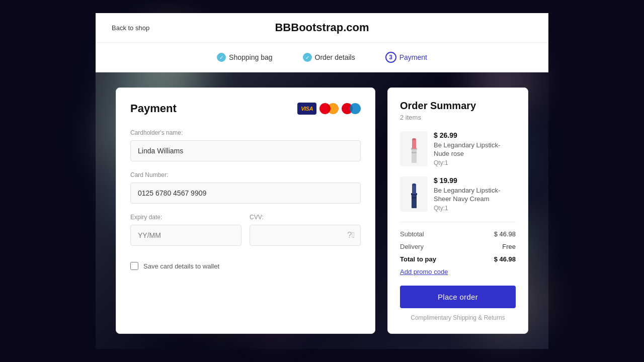  Describe the element at coordinates (505, 234) in the screenshot. I see `subtotal-value: $ 46.98` at that location.